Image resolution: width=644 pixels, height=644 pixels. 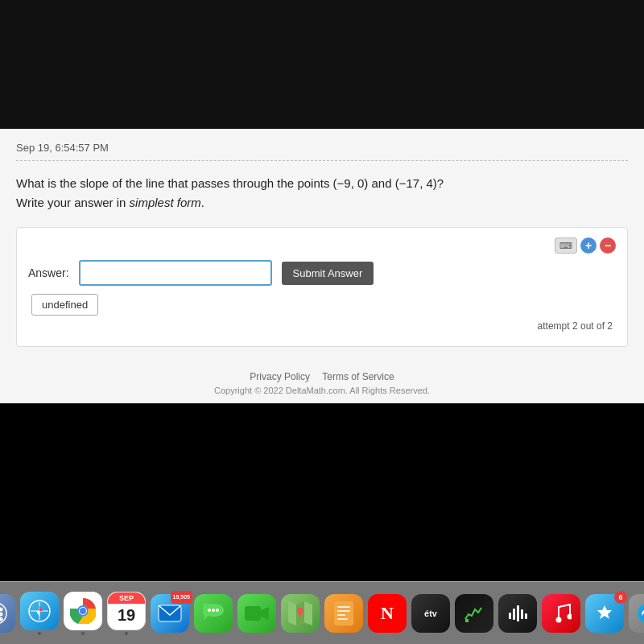 What do you see at coordinates (126, 611) in the screenshot?
I see `calendar-icon: SEP 19` at bounding box center [126, 611].